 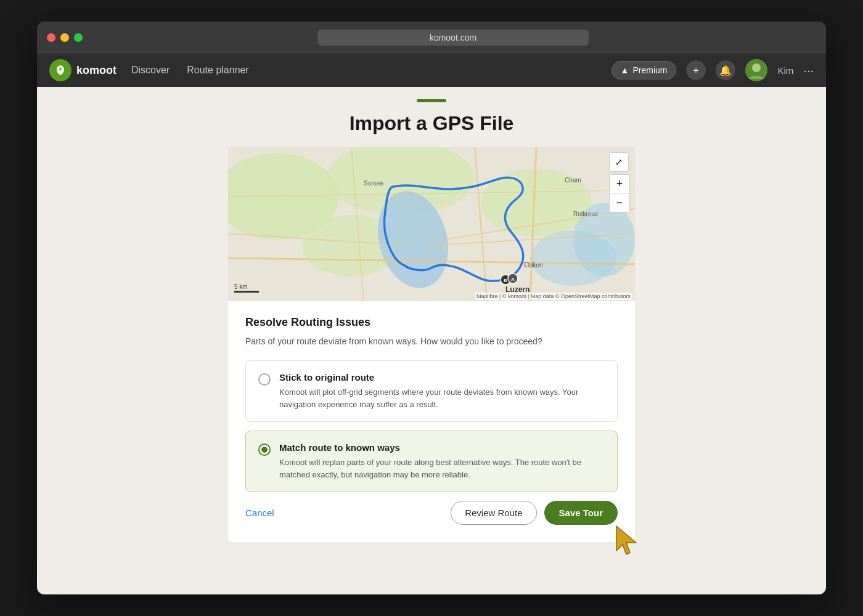 I want to click on review-route-button: Review Route, so click(x=493, y=513).